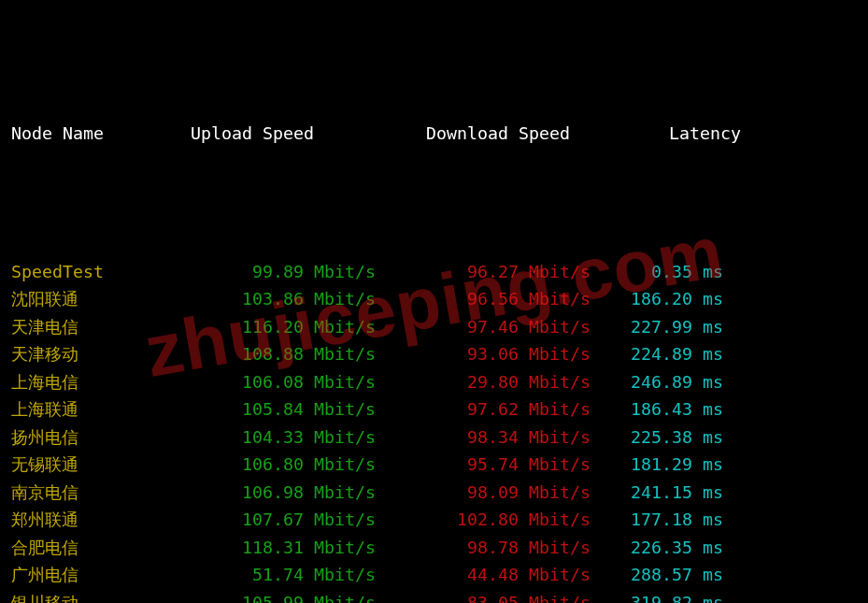 Image resolution: width=868 pixels, height=603 pixels. Describe the element at coordinates (277, 596) in the screenshot. I see `upload-speed: 105.99 Mbit/s` at that location.